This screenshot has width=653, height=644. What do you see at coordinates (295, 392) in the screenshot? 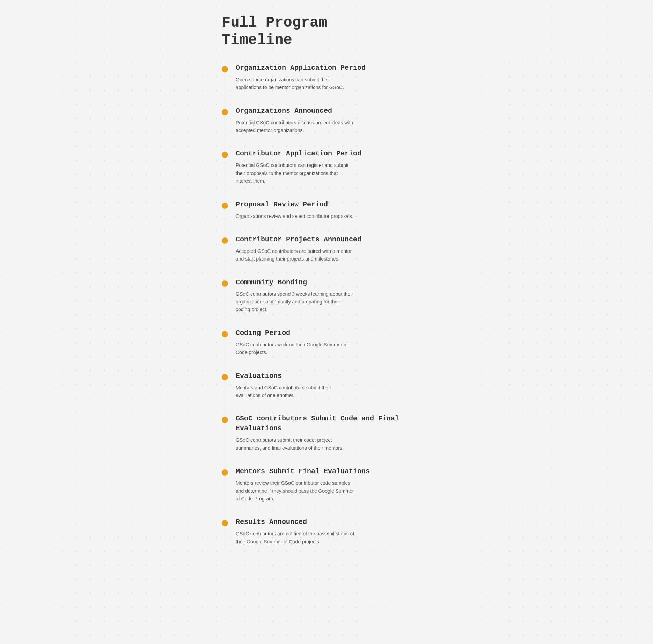
I see `timeline-item-description: Mentors and GSoC contributors submit the…` at bounding box center [295, 392].